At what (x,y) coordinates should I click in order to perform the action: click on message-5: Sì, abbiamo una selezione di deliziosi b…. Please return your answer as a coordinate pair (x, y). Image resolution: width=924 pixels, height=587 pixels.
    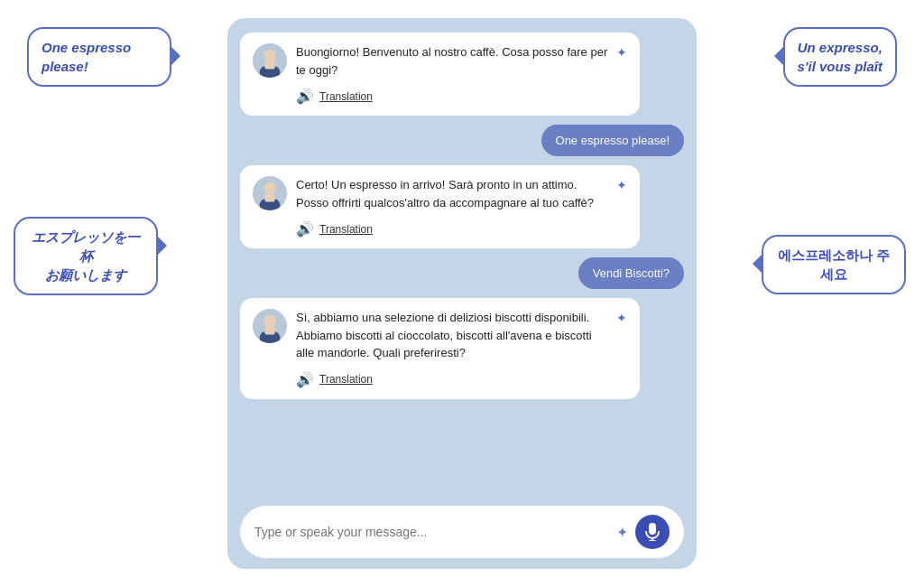
    Looking at the image, I should click on (440, 349).